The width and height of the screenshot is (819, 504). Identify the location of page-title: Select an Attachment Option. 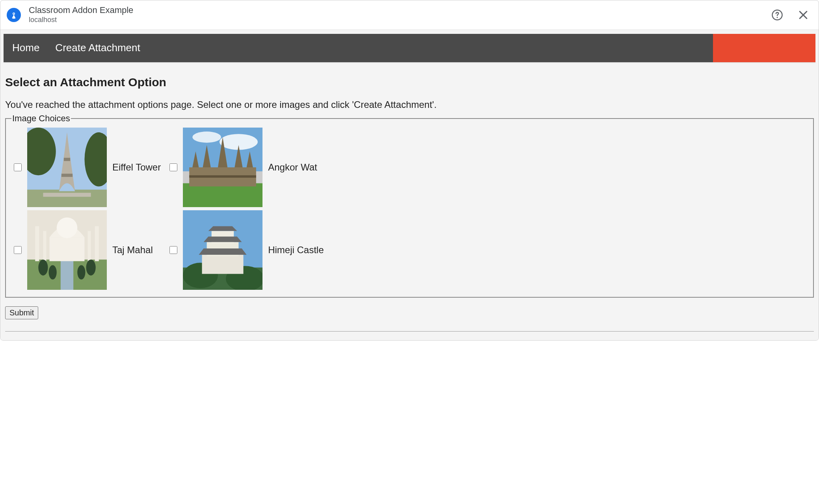
(410, 82).